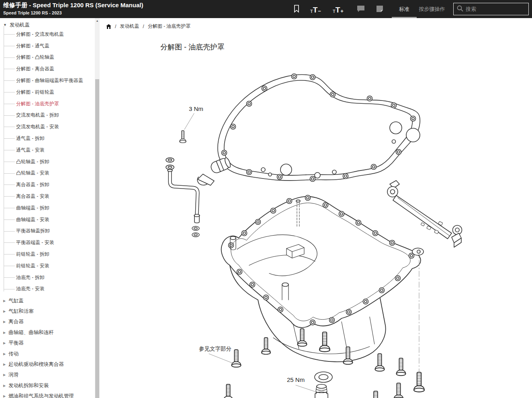 The width and height of the screenshot is (532, 398). I want to click on decrease-font-icon: TT−, so click(316, 9).